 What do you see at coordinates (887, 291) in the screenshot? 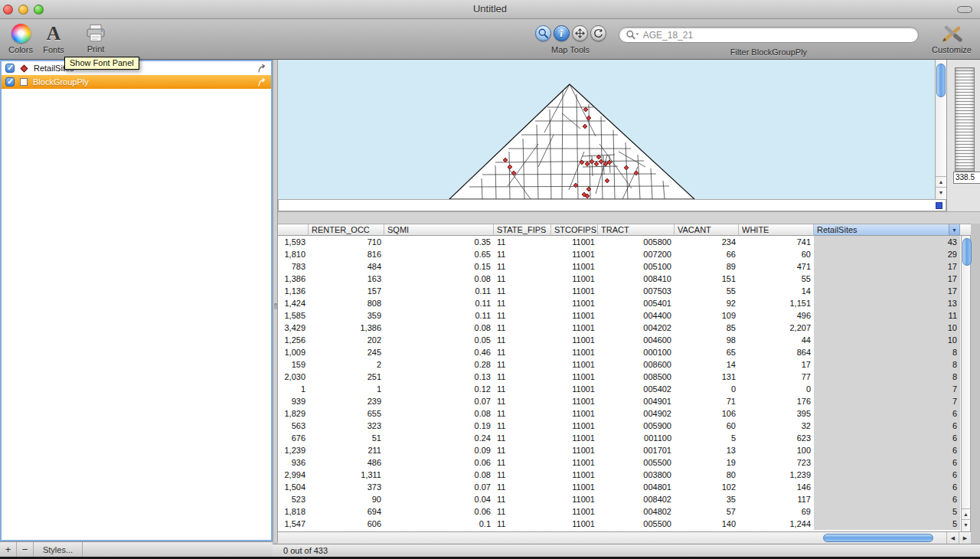
I see `table-cell: 17` at bounding box center [887, 291].